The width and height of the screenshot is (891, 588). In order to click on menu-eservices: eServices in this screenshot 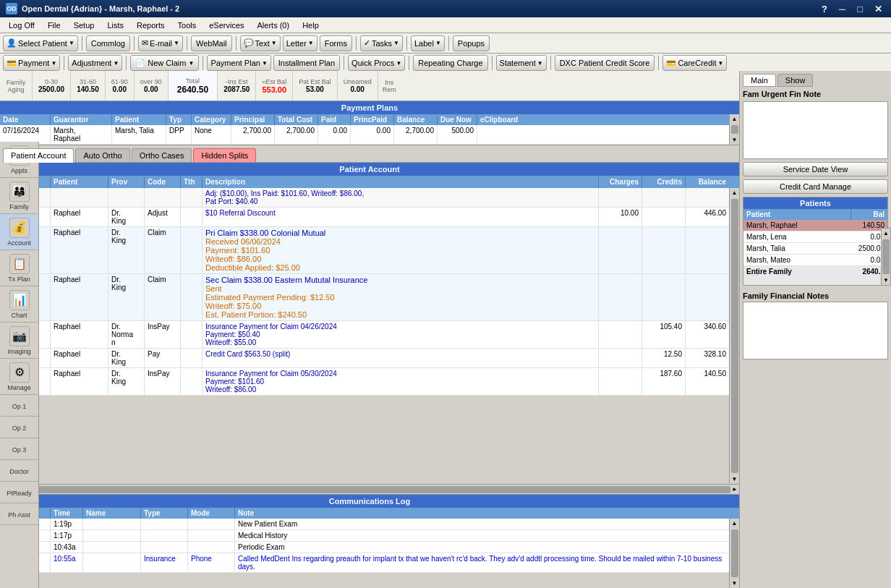, I will do `click(226, 25)`.